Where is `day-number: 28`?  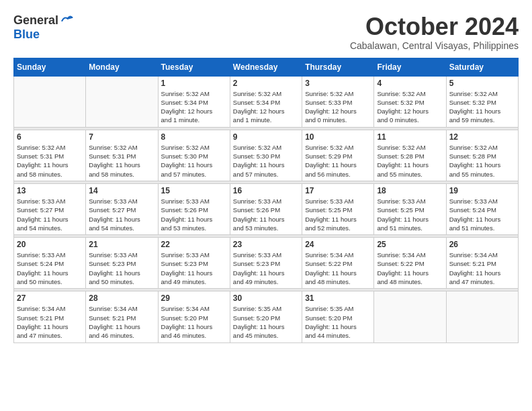
day-number: 28 is located at coordinates (122, 298).